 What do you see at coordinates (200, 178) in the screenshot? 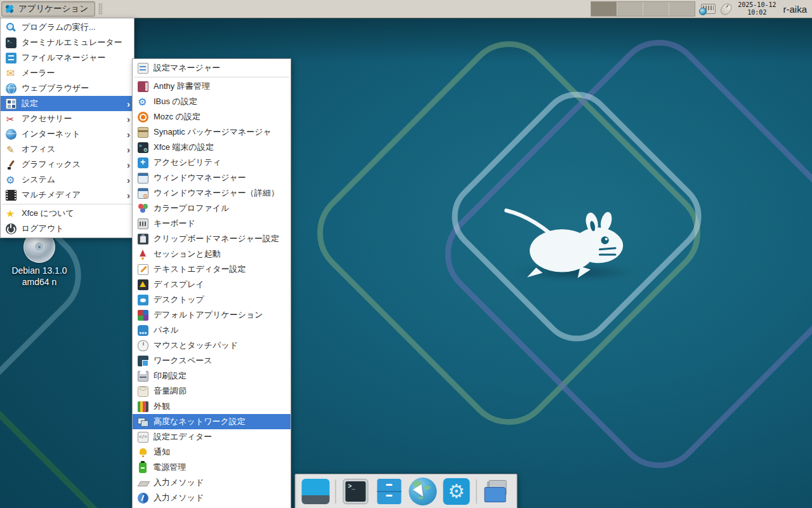
I see `menu-item-label: ウィンドウマネージャー` at bounding box center [200, 178].